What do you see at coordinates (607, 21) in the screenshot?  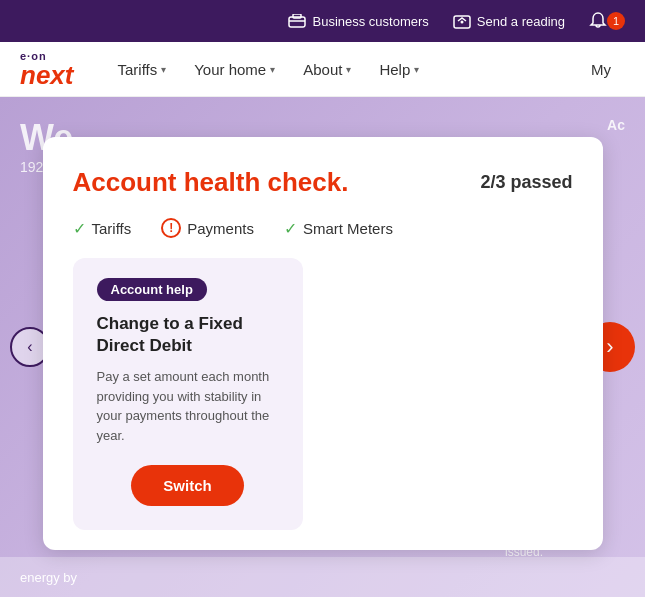 I see `notifications-button: 1` at bounding box center [607, 21].